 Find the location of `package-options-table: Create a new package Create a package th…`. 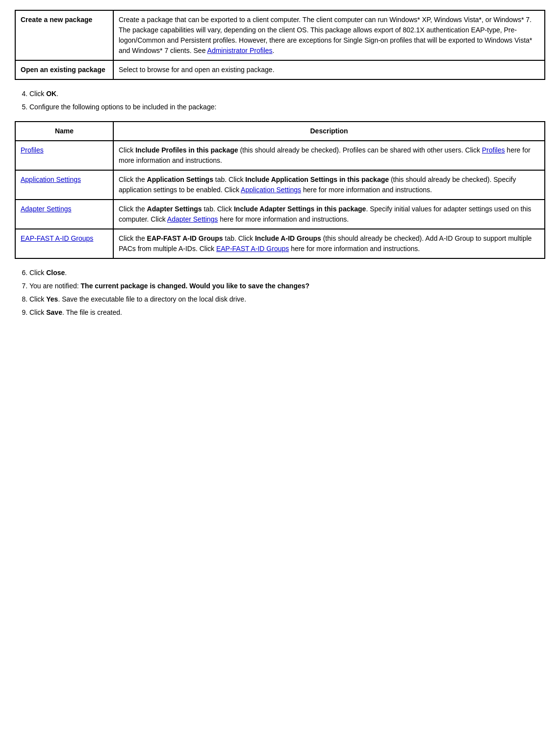

package-options-table: Create a new package Create a package th… is located at coordinates (280, 45).